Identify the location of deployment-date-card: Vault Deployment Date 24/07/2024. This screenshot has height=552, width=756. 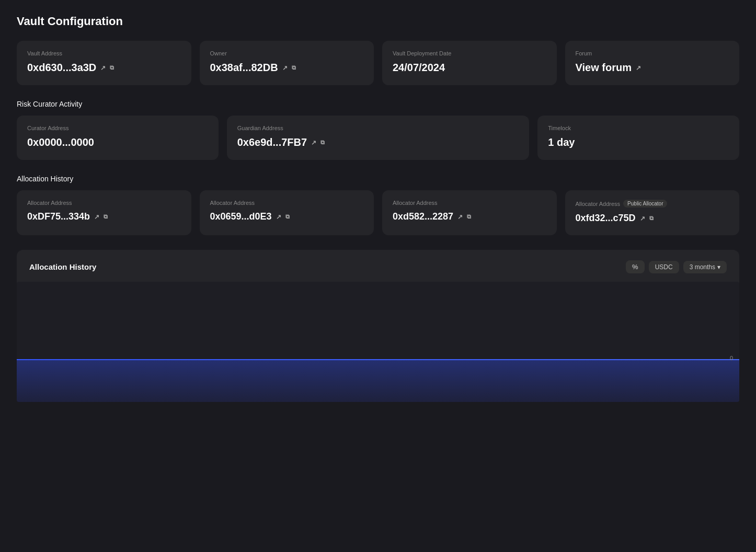
(469, 63).